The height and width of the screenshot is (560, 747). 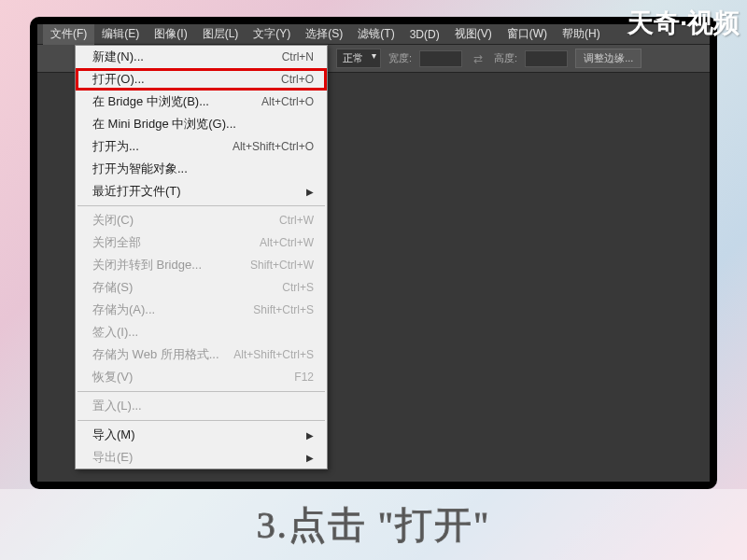 I want to click on menubar-item: 图像(I), so click(x=170, y=35).